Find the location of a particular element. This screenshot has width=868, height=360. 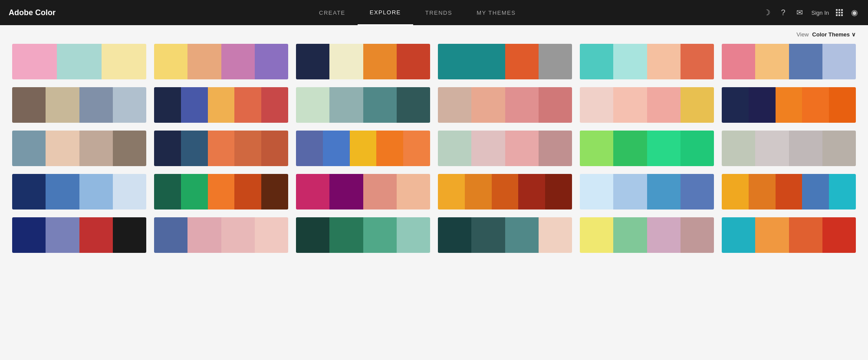

nav-trends: TRENDS is located at coordinates (439, 13).